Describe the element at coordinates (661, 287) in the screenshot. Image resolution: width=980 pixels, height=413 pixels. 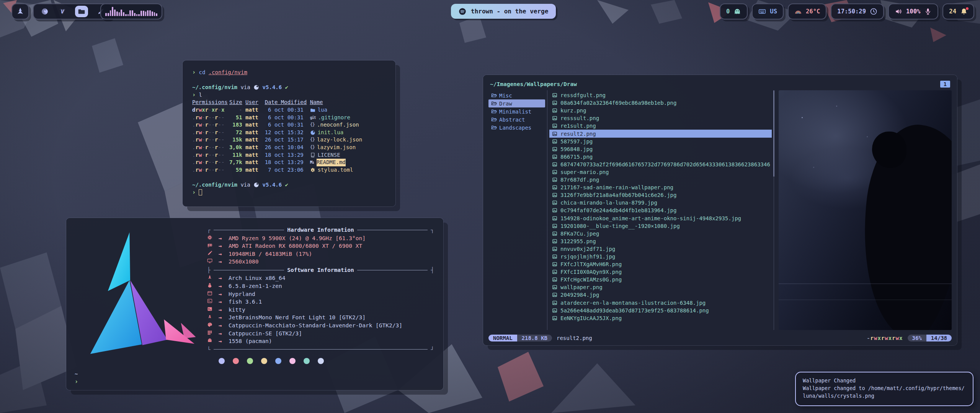
I see `file-list-item: wallpaper.png` at that location.